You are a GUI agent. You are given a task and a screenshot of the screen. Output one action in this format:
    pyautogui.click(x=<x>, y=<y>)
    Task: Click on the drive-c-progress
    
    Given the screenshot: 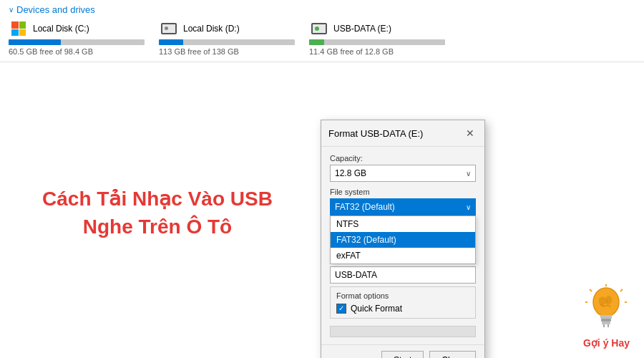 What is the action you would take?
    pyautogui.click(x=77, y=42)
    